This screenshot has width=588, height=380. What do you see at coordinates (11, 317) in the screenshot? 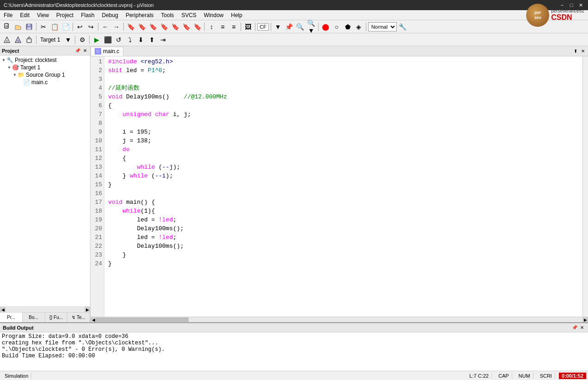
I see `proj-tab-project: Pr...` at bounding box center [11, 317].